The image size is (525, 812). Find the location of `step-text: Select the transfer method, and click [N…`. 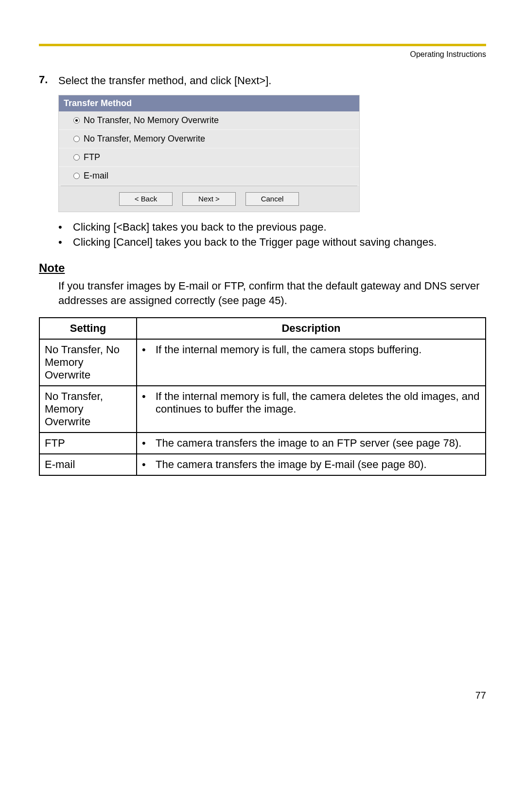

step-text: Select the transfer method, and click [N… is located at coordinates (165, 81).